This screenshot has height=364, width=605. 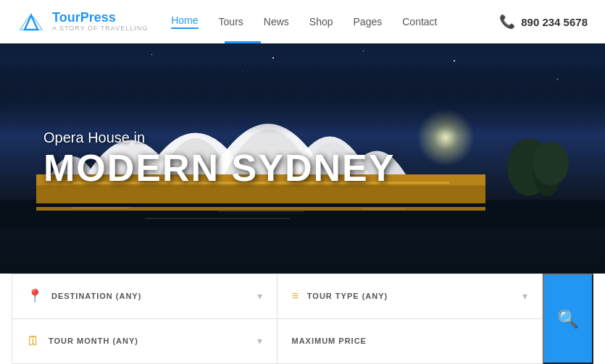 I want to click on destination-arrow: ▾, so click(x=259, y=296).